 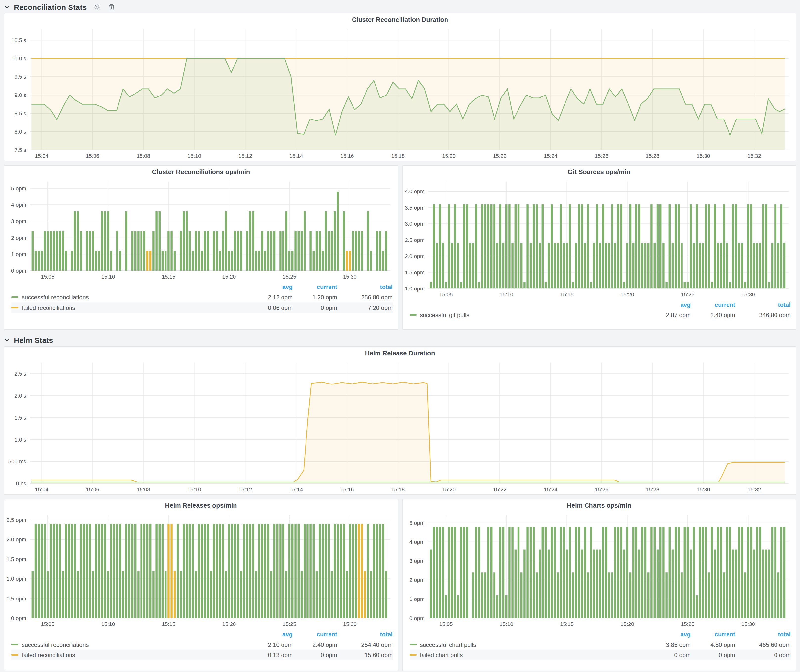 I want to click on svg-text: 8.0 s, so click(x=21, y=132).